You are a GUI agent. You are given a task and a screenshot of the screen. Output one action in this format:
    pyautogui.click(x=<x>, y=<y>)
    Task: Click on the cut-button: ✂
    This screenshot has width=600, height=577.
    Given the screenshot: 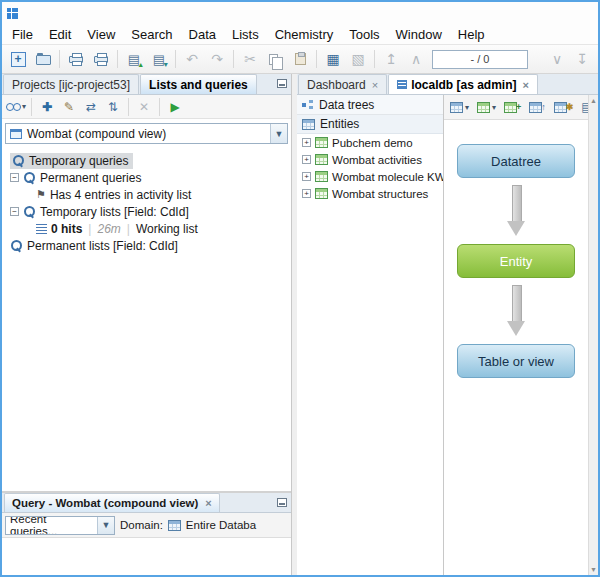 What is the action you would take?
    pyautogui.click(x=250, y=59)
    